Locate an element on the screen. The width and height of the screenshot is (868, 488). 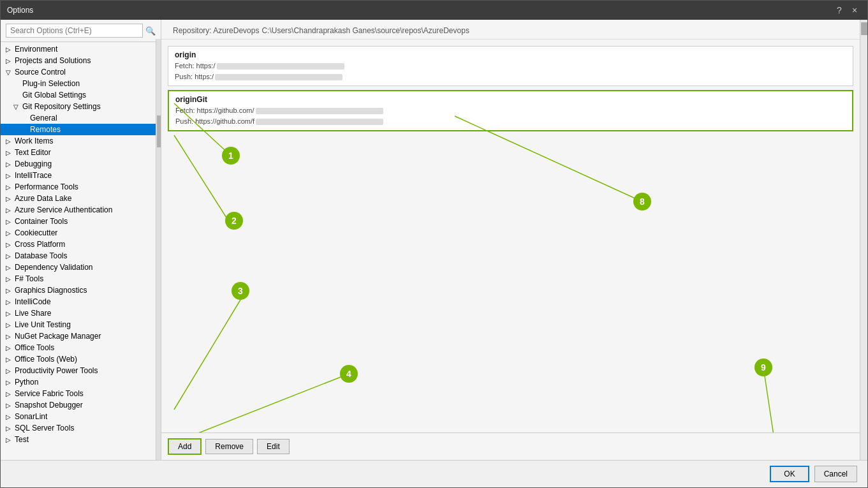
sidebar-item-label-nuget-package-manager: NuGet Package Manager is located at coordinates (57, 336).